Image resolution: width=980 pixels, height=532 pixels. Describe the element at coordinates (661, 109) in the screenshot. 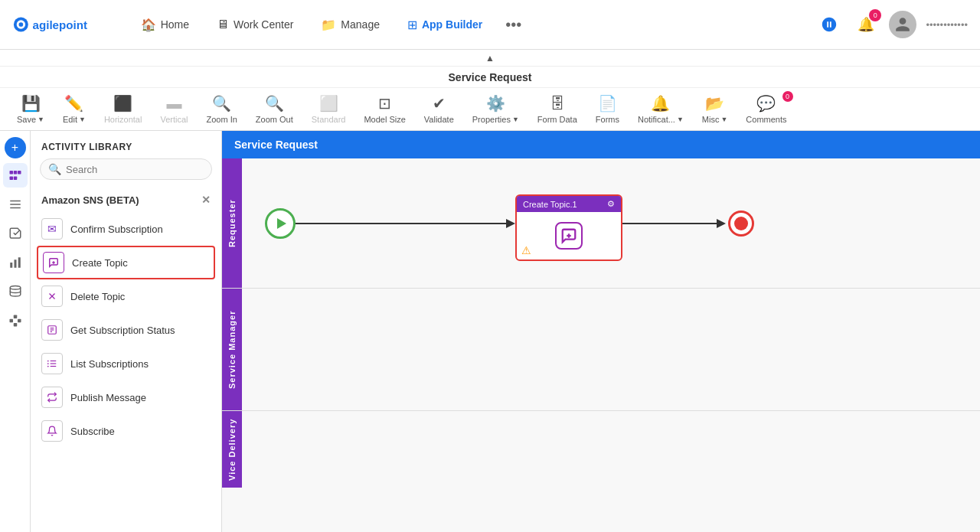

I see `notifications-toolbar-button: 🔔 Notificat... ▼` at that location.